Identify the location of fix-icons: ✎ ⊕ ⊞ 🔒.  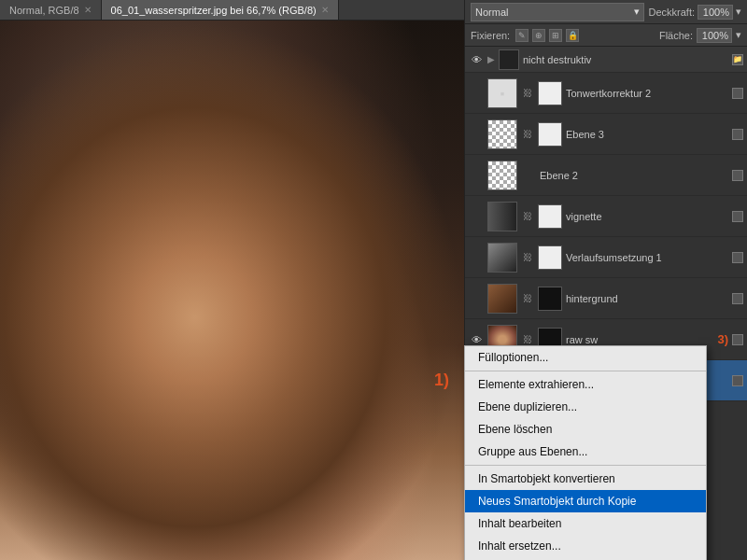
(547, 35).